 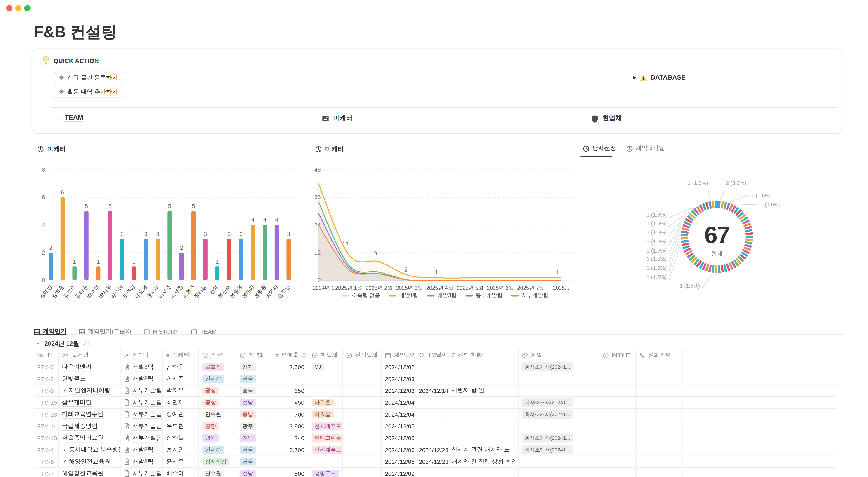 I want to click on collapse-triangle-icon: ▼, so click(x=38, y=344).